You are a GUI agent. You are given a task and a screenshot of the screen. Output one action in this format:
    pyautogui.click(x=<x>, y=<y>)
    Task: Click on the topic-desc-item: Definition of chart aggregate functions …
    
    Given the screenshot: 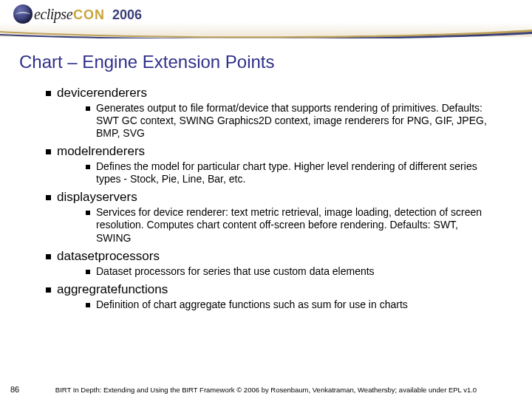 What is the action you would take?
    pyautogui.click(x=299, y=304)
    